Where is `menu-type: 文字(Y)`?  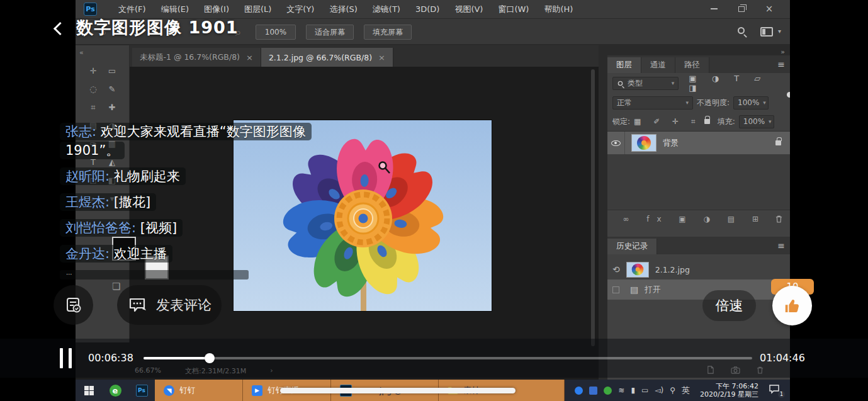
menu-type: 文字(Y) is located at coordinates (300, 9).